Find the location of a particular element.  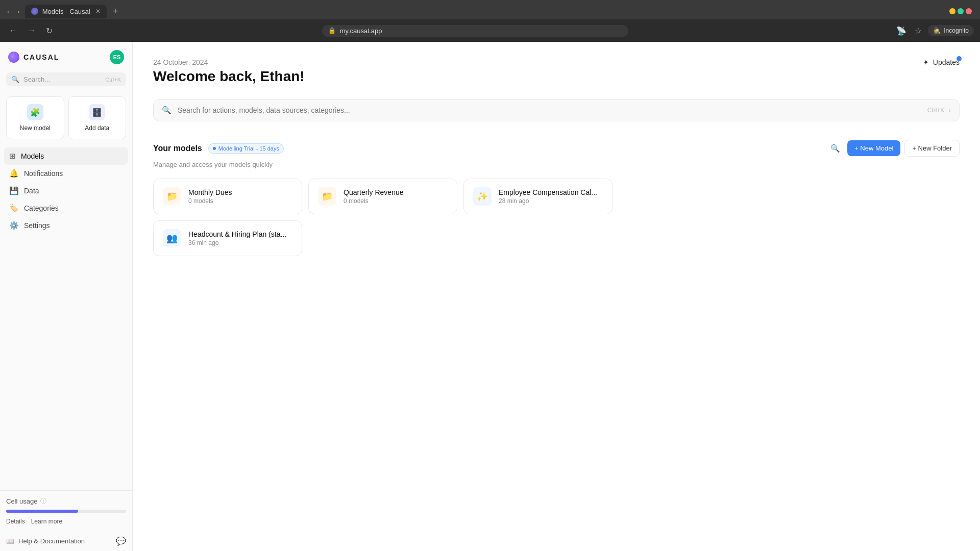

welcome-title: Welcome back, Ethan! is located at coordinates (229, 77).